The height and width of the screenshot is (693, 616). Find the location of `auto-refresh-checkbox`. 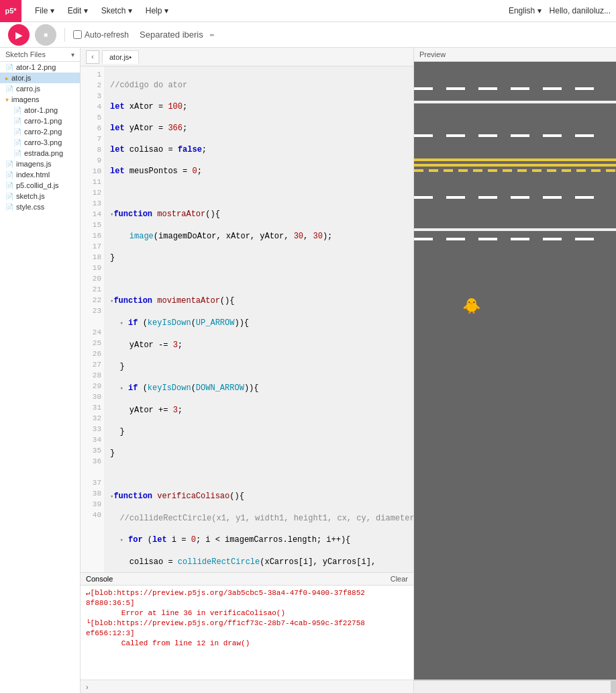

auto-refresh-checkbox is located at coordinates (78, 35).